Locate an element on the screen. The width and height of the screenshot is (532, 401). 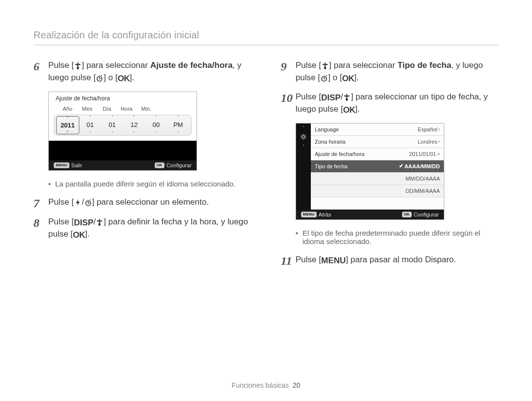
step-10: 10 Pulse [DISP/] para seleccionar un tip… is located at coordinates (390, 104).